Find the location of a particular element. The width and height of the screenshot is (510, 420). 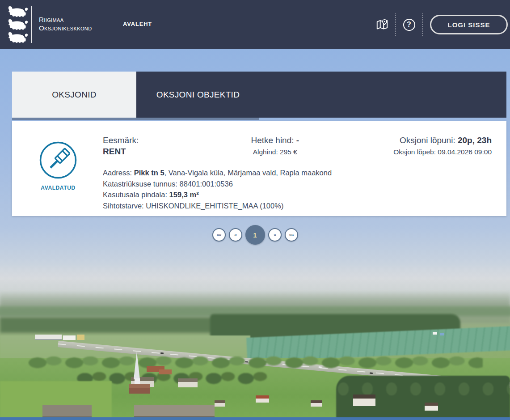

pagination-last-button: »» is located at coordinates (291, 235).